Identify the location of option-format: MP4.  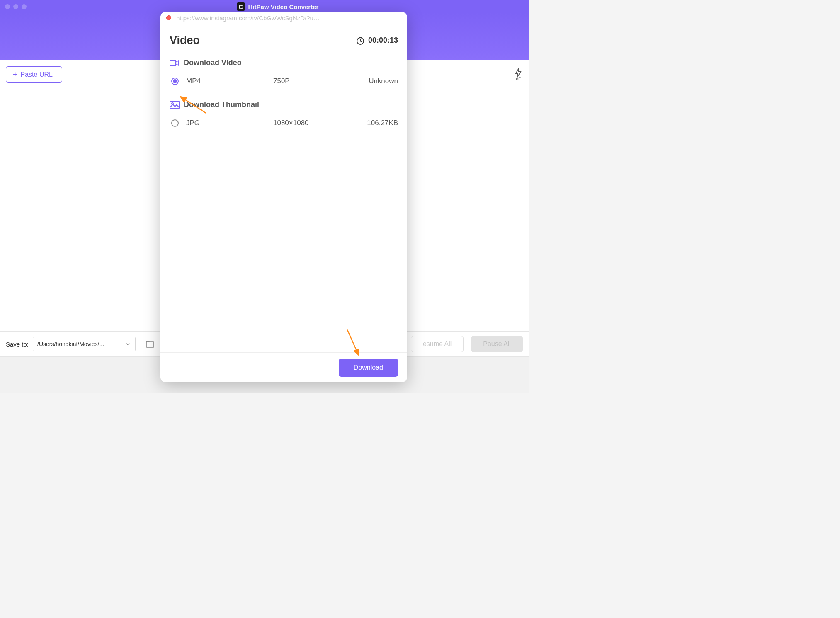
(230, 81).